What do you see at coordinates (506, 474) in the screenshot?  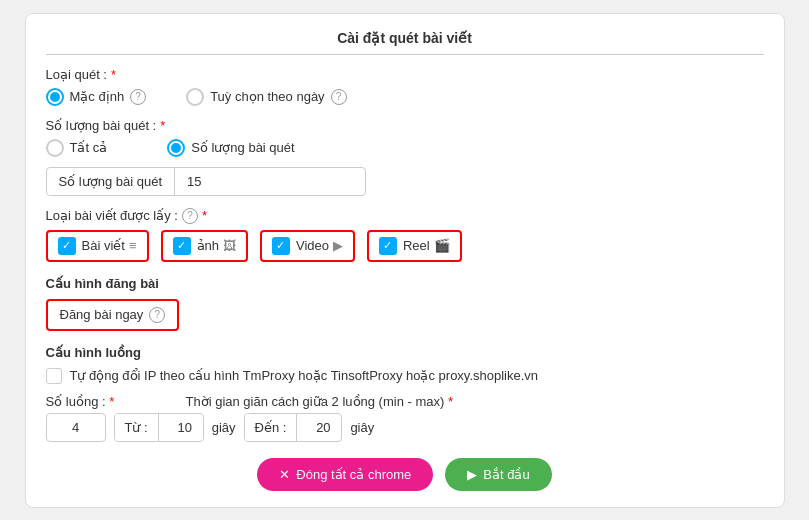 I see `bat-dau-button-label: Bắt đầu` at bounding box center [506, 474].